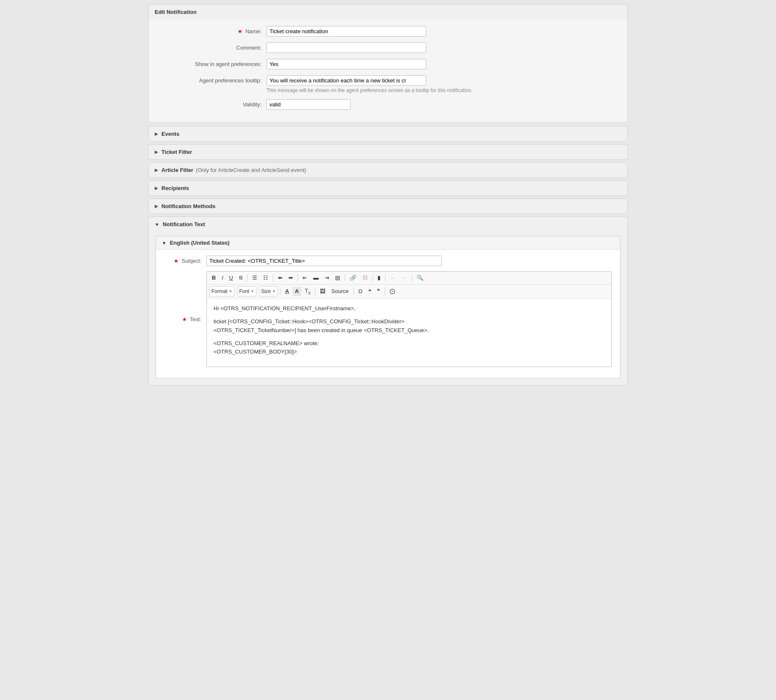 The image size is (776, 700). What do you see at coordinates (346, 48) in the screenshot?
I see `comment-input` at bounding box center [346, 48].